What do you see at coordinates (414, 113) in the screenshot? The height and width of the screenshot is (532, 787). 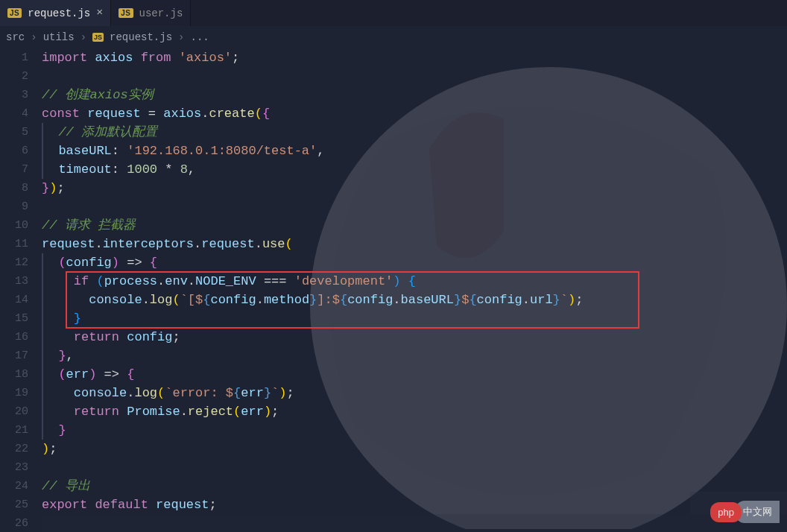 I see `code-line: const request = axios.create({` at bounding box center [414, 113].